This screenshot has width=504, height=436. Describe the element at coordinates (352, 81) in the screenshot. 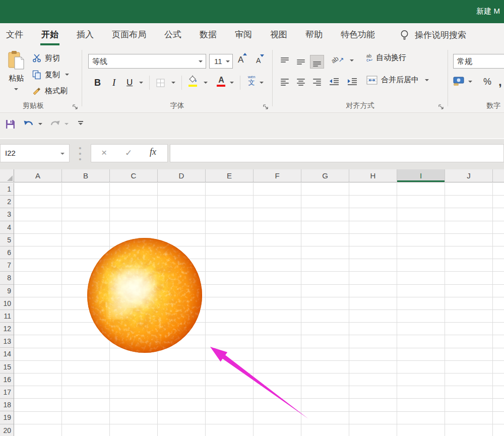

I see `increase-indent-button` at that location.